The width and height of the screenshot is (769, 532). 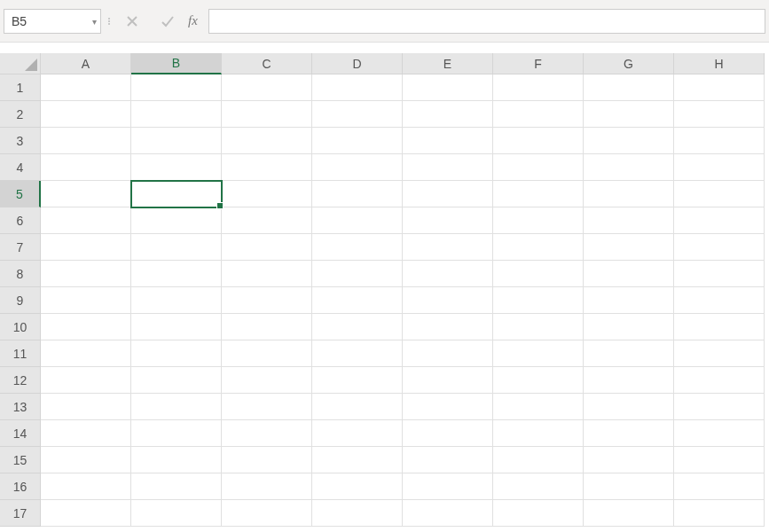 What do you see at coordinates (629, 64) in the screenshot?
I see `column-header: G` at bounding box center [629, 64].